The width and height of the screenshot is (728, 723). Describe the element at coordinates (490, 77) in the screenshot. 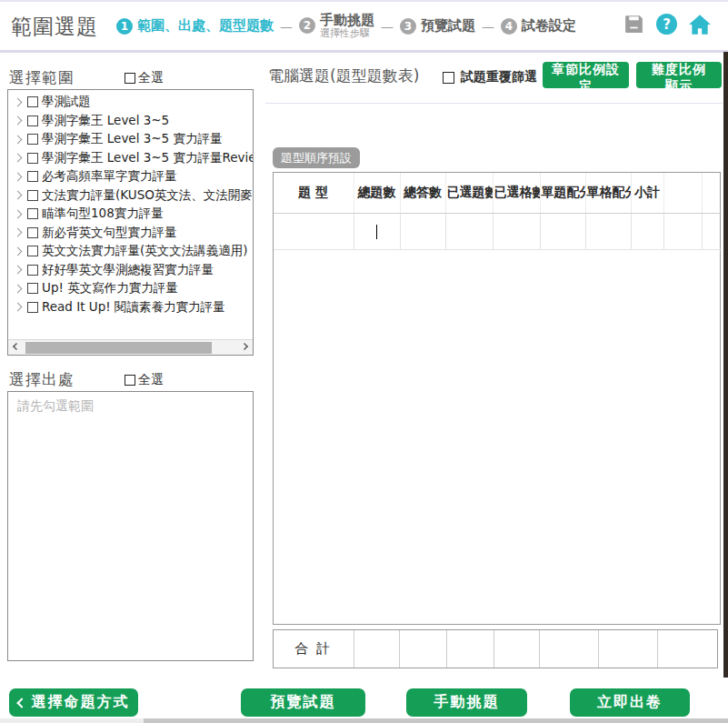

I see `duplicate-filter-toggle: 試題重覆篩選` at that location.